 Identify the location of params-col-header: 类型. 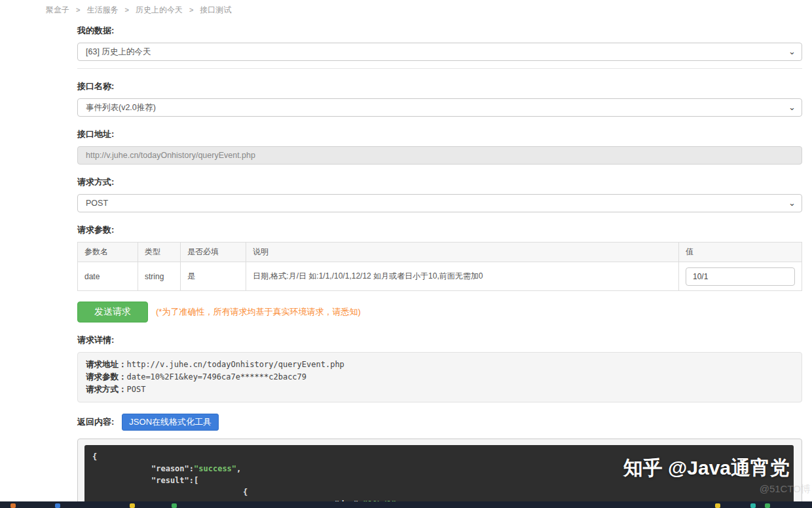
(160, 252).